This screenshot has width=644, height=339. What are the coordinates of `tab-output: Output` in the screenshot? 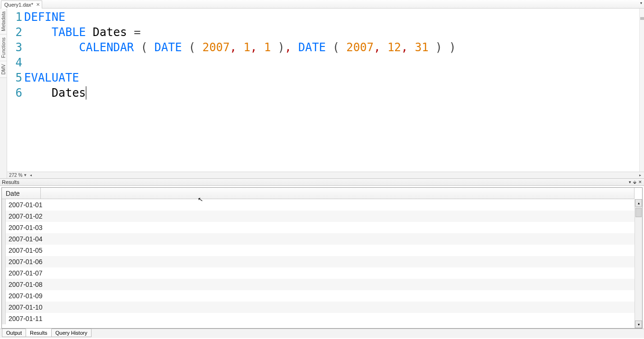 It's located at (14, 333).